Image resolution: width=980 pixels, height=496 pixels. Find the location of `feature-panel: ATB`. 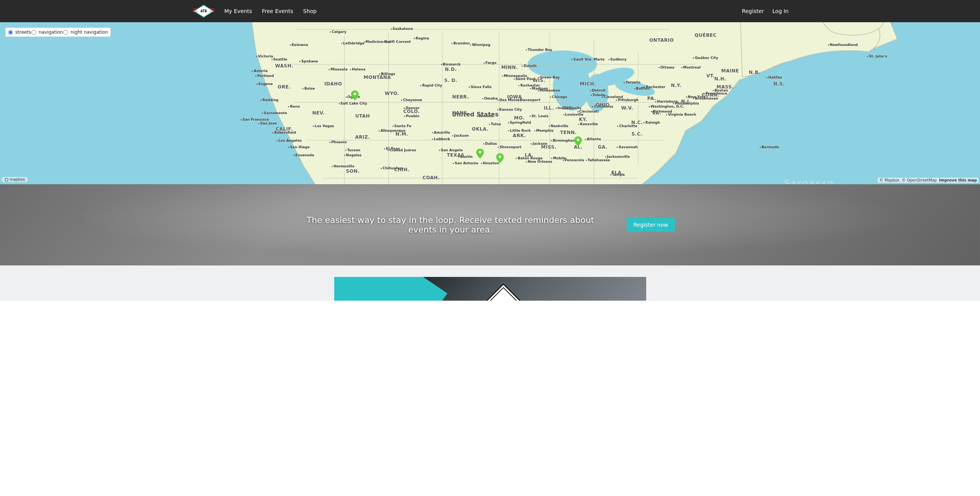

feature-panel: ATB is located at coordinates (490, 289).